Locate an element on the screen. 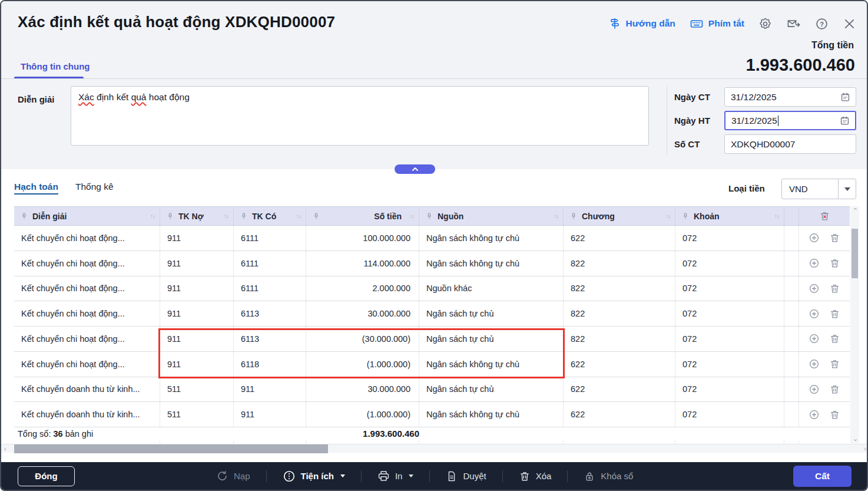  posting-date-label: Ngày HT is located at coordinates (693, 120).